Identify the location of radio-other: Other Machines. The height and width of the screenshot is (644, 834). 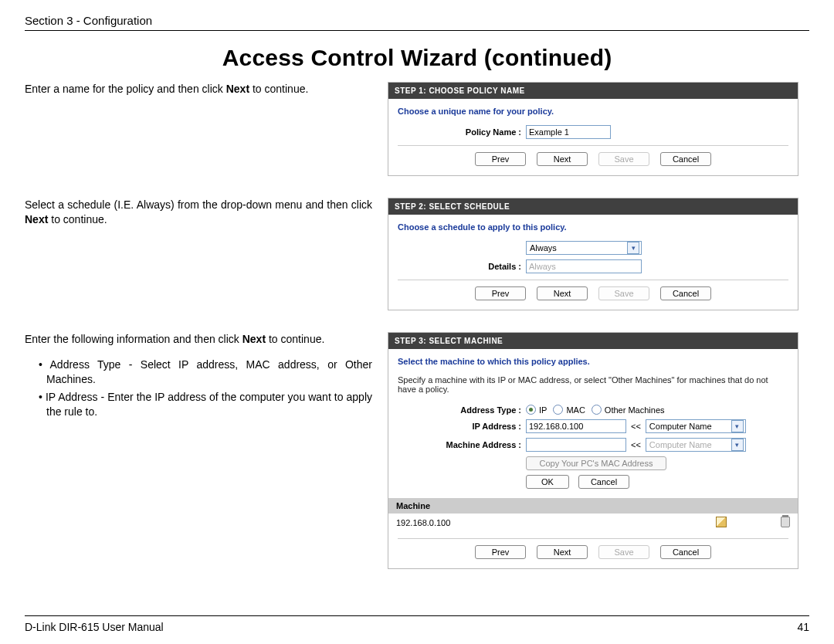
(629, 409).